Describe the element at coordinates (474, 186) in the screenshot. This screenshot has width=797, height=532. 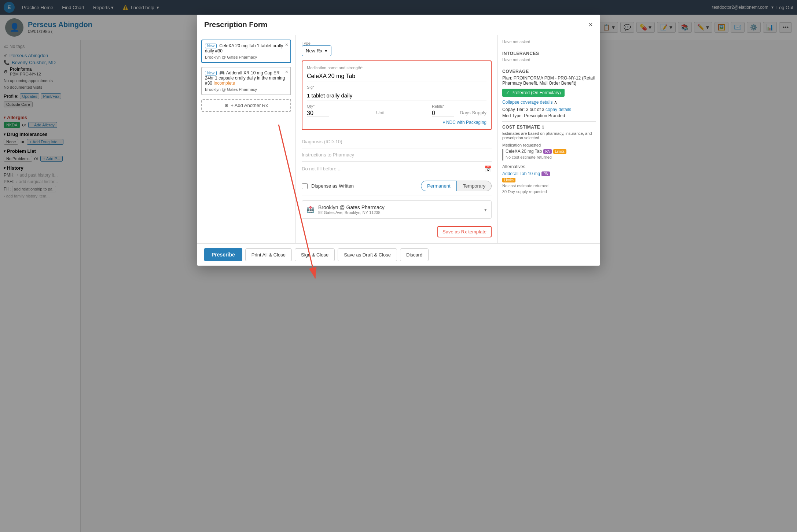
I see `temporary-toggle: Temporary` at that location.